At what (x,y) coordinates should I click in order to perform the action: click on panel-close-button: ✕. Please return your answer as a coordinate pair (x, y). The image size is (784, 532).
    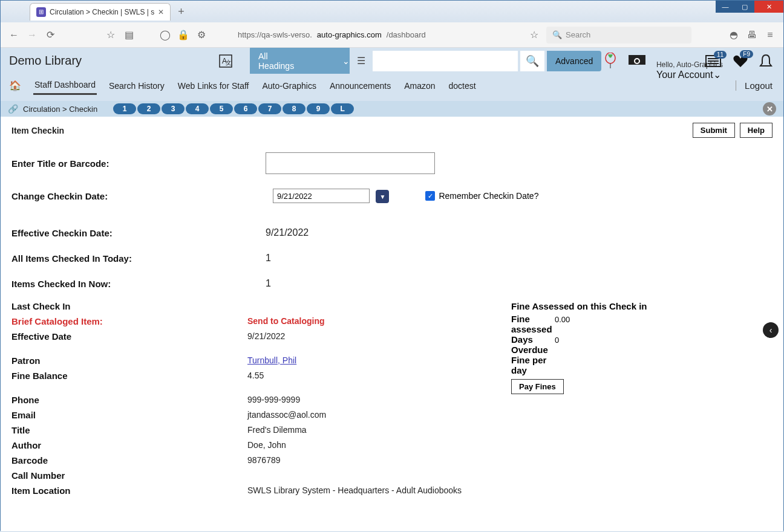
    Looking at the image, I should click on (769, 109).